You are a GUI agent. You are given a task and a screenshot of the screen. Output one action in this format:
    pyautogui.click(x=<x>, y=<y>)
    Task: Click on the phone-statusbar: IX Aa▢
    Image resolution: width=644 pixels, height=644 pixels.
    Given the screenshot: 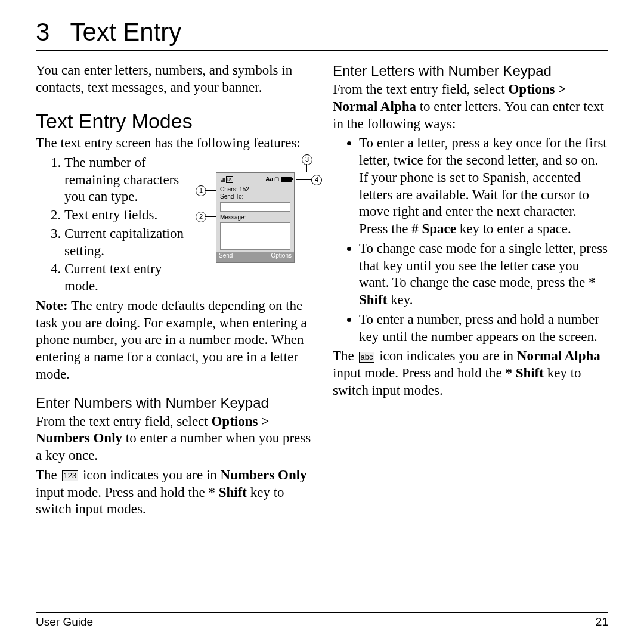 What is the action you would take?
    pyautogui.click(x=255, y=179)
    